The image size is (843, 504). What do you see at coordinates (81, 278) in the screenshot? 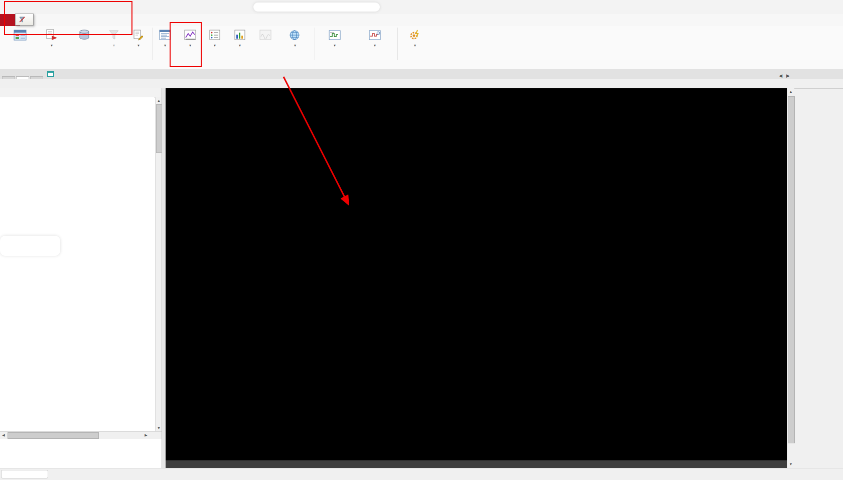
I see `signal-panel: ▲ ▼ ◀ ▶` at bounding box center [81, 278].